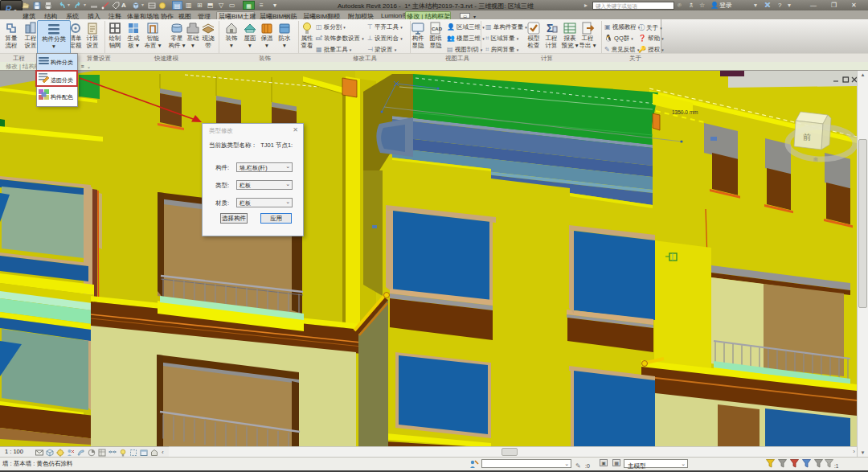 This screenshot has width=868, height=472. What do you see at coordinates (550, 28) in the screenshot?
I see `svg-text: Σ` at bounding box center [550, 28].